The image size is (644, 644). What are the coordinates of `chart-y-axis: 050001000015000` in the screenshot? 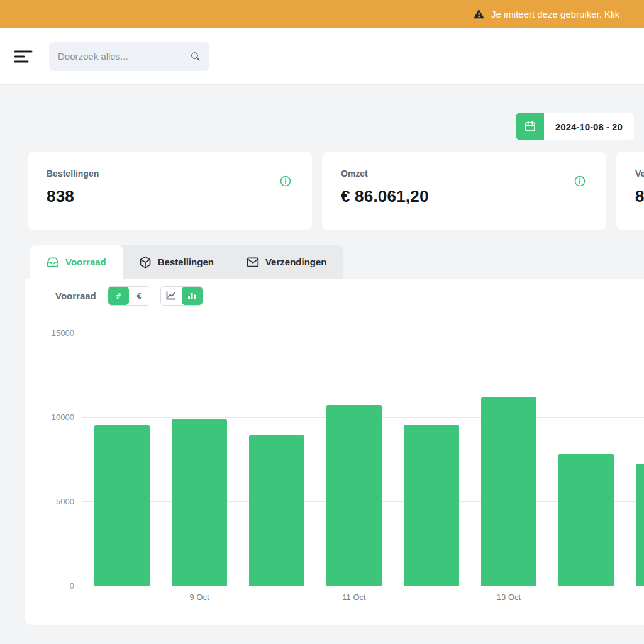 It's located at (53, 459).